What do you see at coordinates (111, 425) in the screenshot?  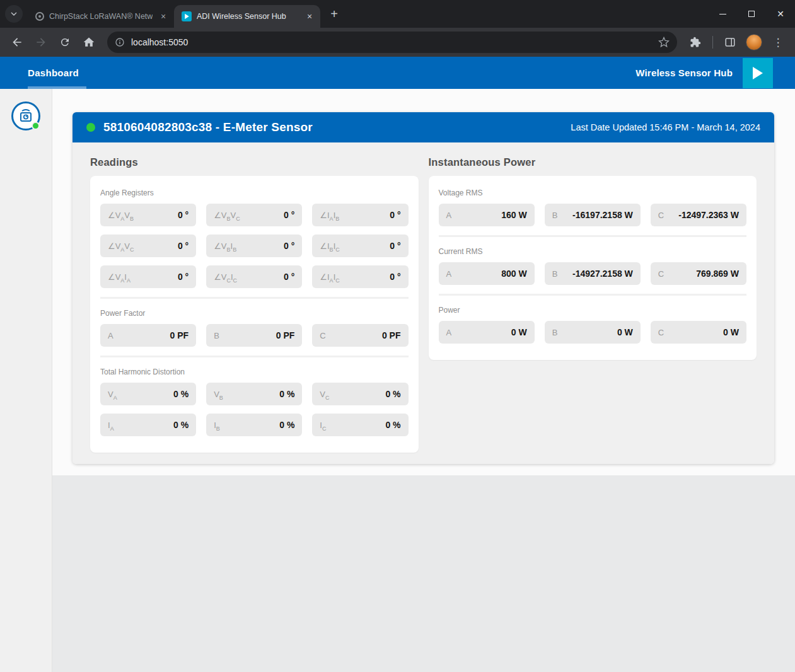 I see `field-label: IA` at bounding box center [111, 425].